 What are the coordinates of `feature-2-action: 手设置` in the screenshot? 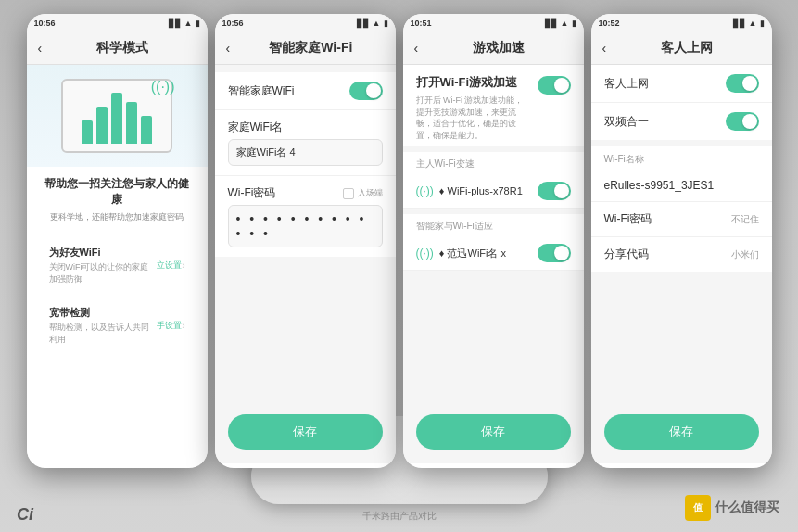 It's located at (169, 326).